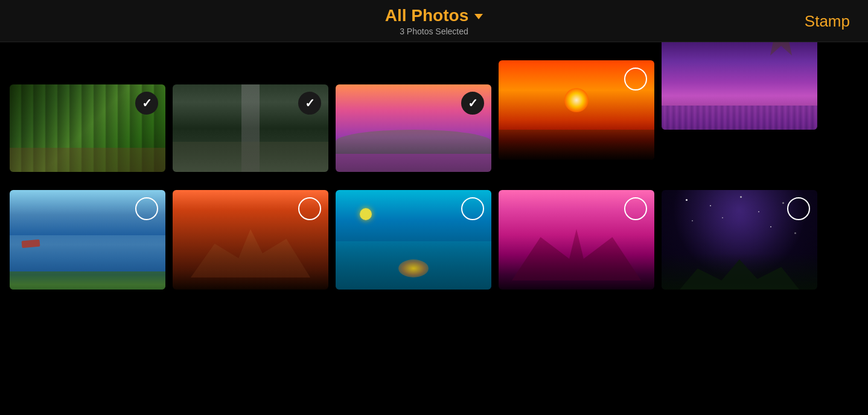 The image size is (868, 415). Describe the element at coordinates (473, 209) in the screenshot. I see `selection-circle-8: ✓` at that location.